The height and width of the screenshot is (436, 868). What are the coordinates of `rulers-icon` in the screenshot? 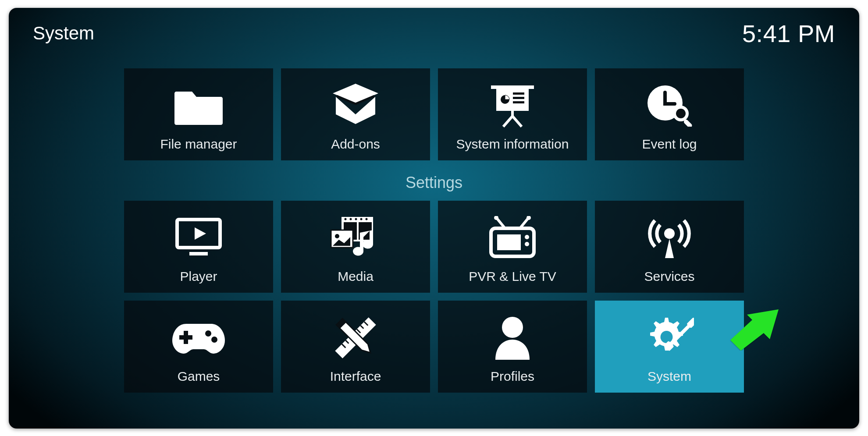 It's located at (356, 335).